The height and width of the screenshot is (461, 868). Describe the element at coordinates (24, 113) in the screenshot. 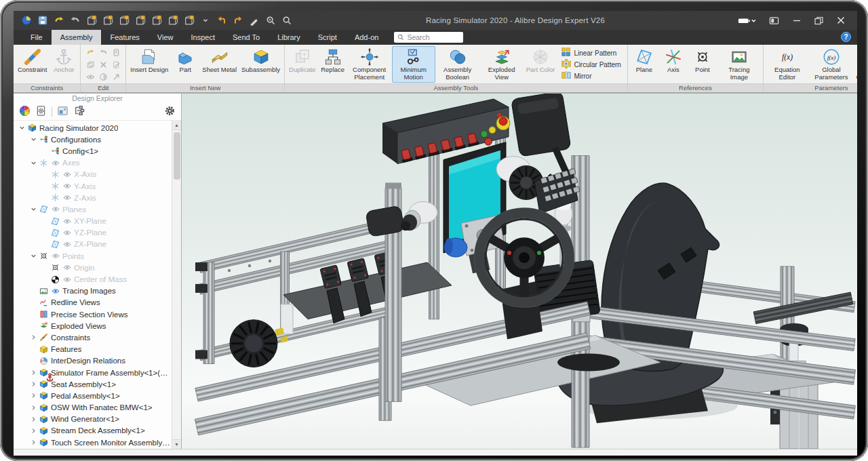

I see `color-wheel-icon` at that location.